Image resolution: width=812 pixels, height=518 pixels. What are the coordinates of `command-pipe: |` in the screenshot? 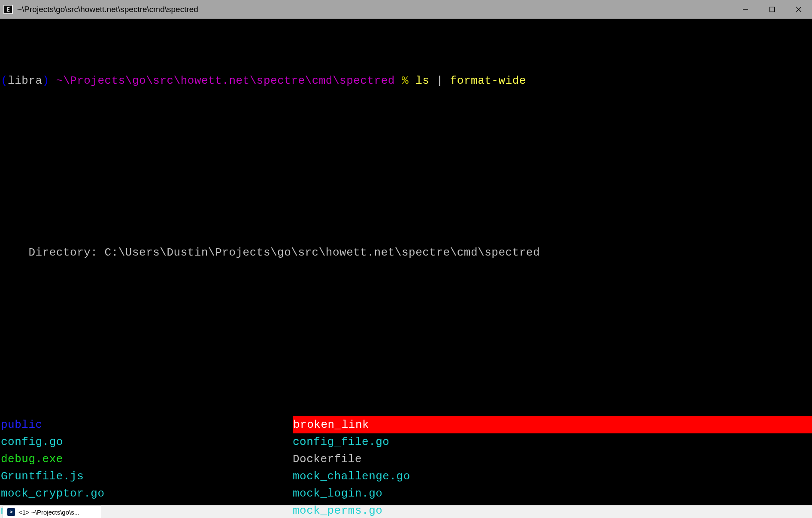 It's located at (440, 81).